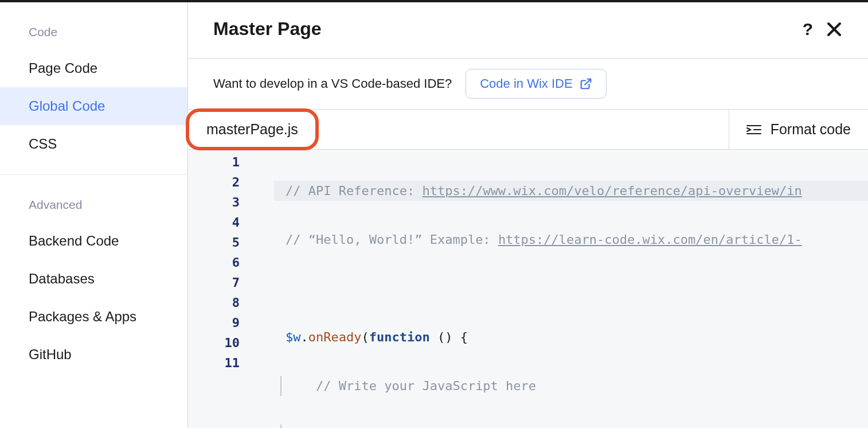 This screenshot has height=428, width=868. I want to click on format-code-button: Format code, so click(798, 130).